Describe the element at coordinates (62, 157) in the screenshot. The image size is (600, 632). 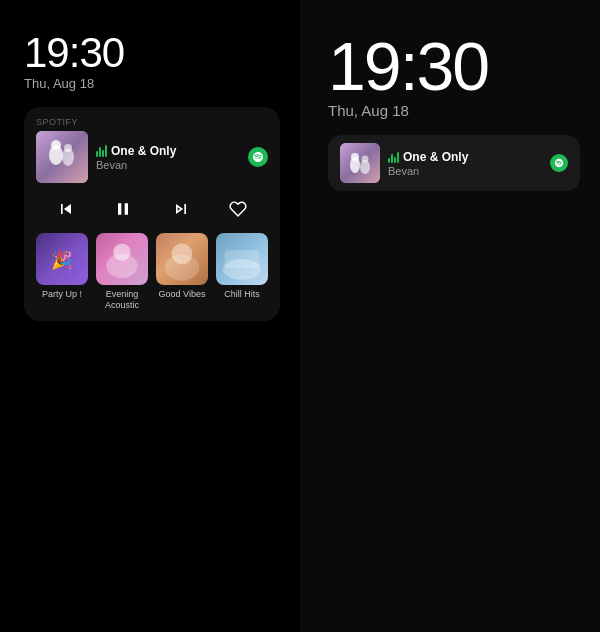
I see `album-art-large` at that location.